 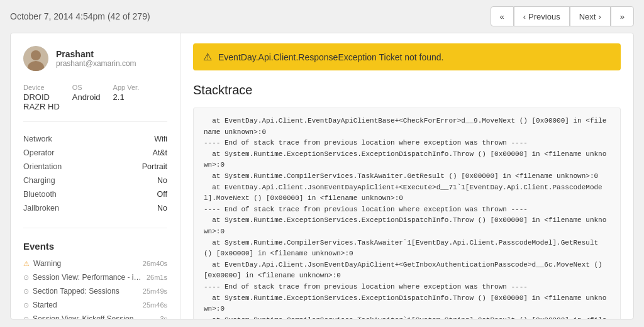 I want to click on device-label: Device, so click(x=42, y=87).